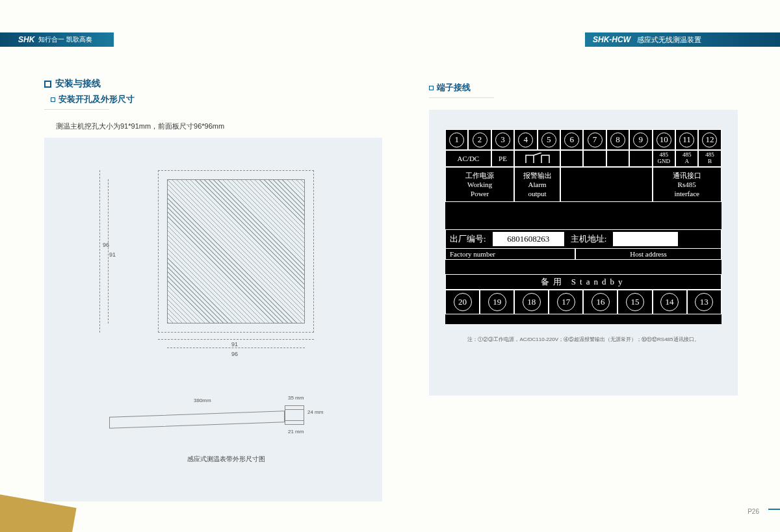 The image size is (780, 532). Describe the element at coordinates (566, 302) in the screenshot. I see `terminal-17: 17` at that location.